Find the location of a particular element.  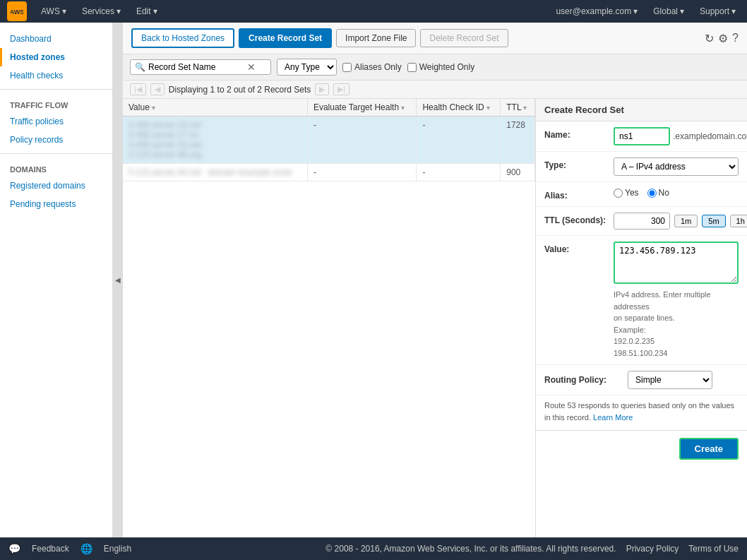

aliases-only-checkbox-wrap: Aliases Only is located at coordinates (372, 67).